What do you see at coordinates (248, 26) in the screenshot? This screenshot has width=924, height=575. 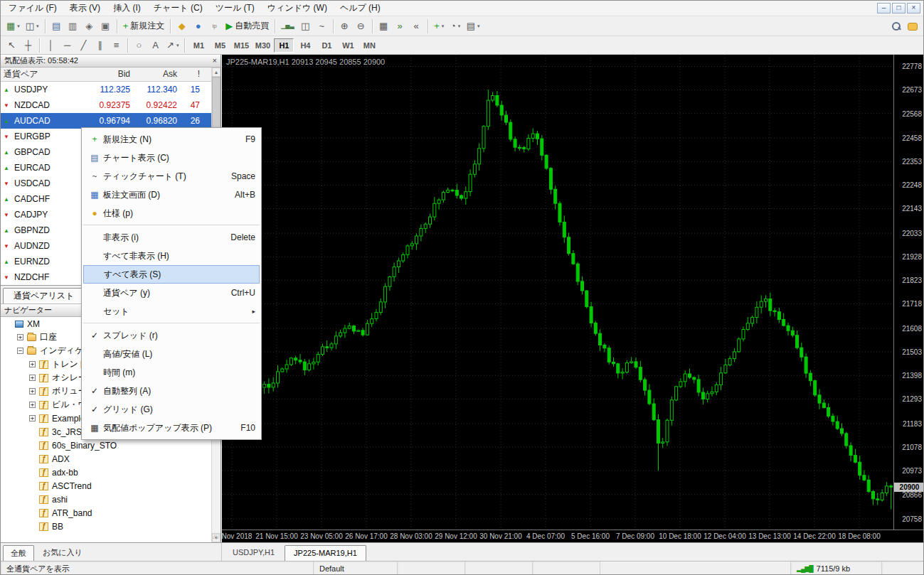 I see `autotrading-button: ▶自動売買` at bounding box center [248, 26].